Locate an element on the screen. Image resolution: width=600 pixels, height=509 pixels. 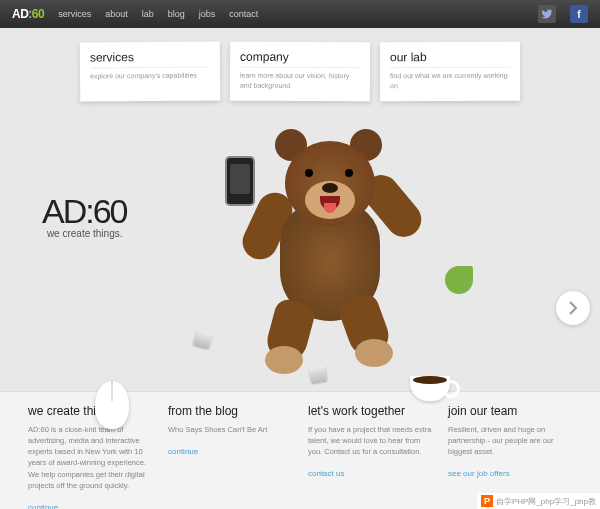
info-cards-row: services explore our company's capabilit… is located at coordinates (300, 64).